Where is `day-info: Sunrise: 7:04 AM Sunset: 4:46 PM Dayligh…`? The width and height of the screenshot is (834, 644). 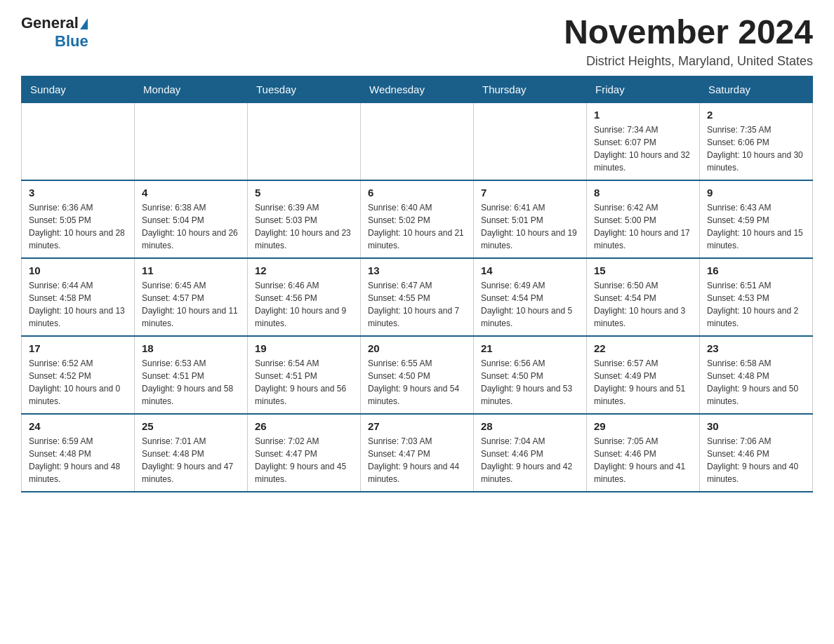 day-info: Sunrise: 7:04 AM Sunset: 4:46 PM Dayligh… is located at coordinates (530, 460).